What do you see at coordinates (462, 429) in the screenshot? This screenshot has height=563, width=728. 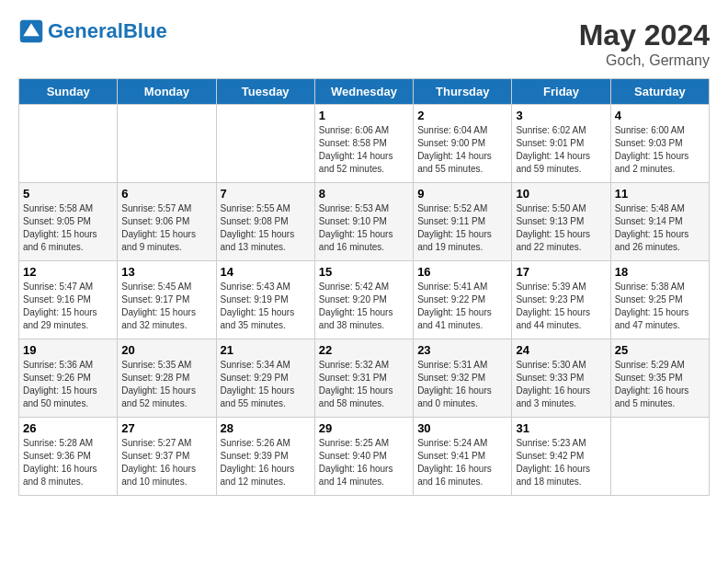 I see `day-number: 30` at bounding box center [462, 429].